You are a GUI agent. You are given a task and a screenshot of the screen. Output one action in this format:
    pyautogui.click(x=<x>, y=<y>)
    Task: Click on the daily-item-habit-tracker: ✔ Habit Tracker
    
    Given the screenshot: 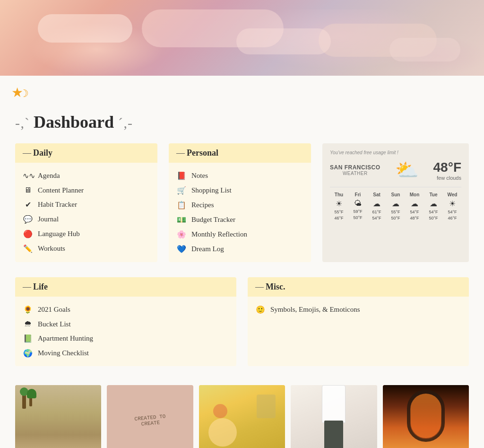 What is the action you would take?
    pyautogui.click(x=86, y=204)
    